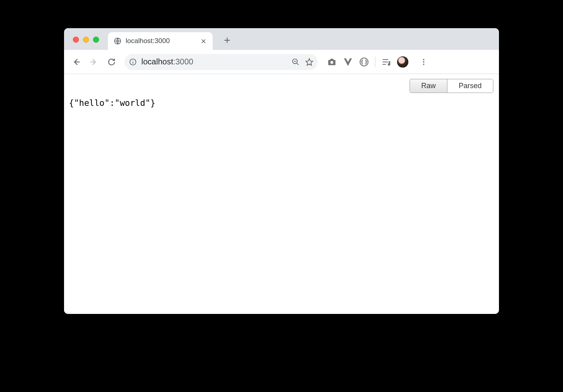 This screenshot has width=563, height=392. What do you see at coordinates (386, 62) in the screenshot?
I see `media-playlist-icon` at bounding box center [386, 62].